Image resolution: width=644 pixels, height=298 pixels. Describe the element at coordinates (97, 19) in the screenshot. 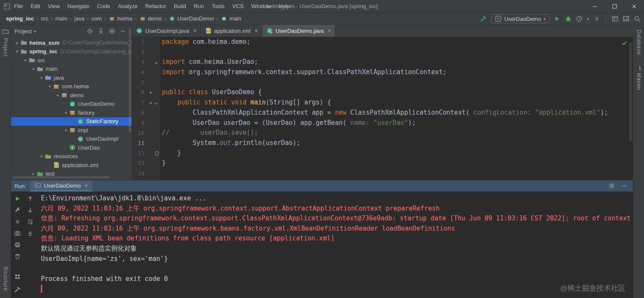

I see `breadcrumb-com: com` at that location.